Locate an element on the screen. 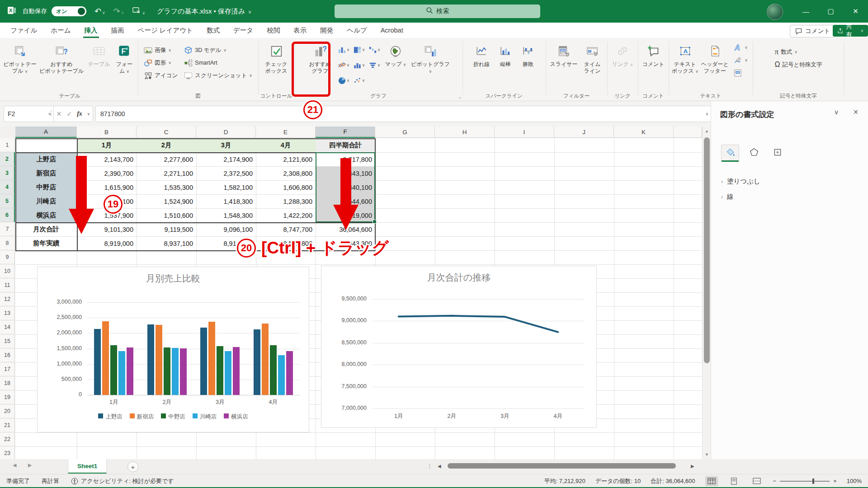 The height and width of the screenshot is (488, 868). sheet-tab-sheet1: Sheet1 is located at coordinates (87, 466).